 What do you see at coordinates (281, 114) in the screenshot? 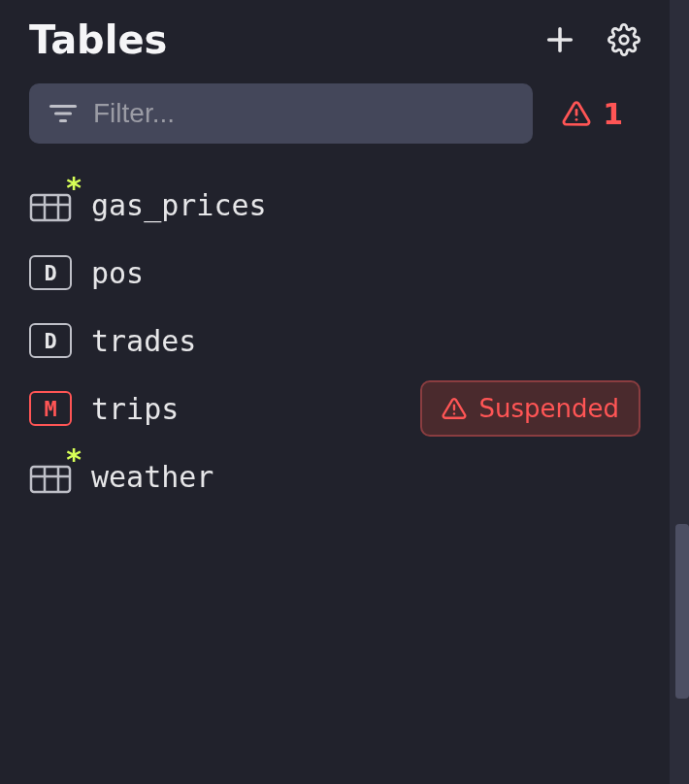
I see `filter-input-wrap` at bounding box center [281, 114].